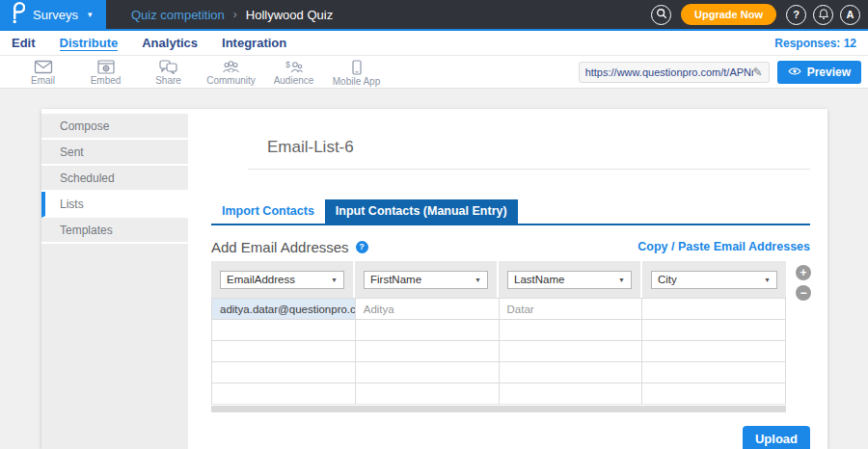 Image resolution: width=868 pixels, height=449 pixels. Describe the element at coordinates (829, 72) in the screenshot. I see `preview-label: Preview` at that location.